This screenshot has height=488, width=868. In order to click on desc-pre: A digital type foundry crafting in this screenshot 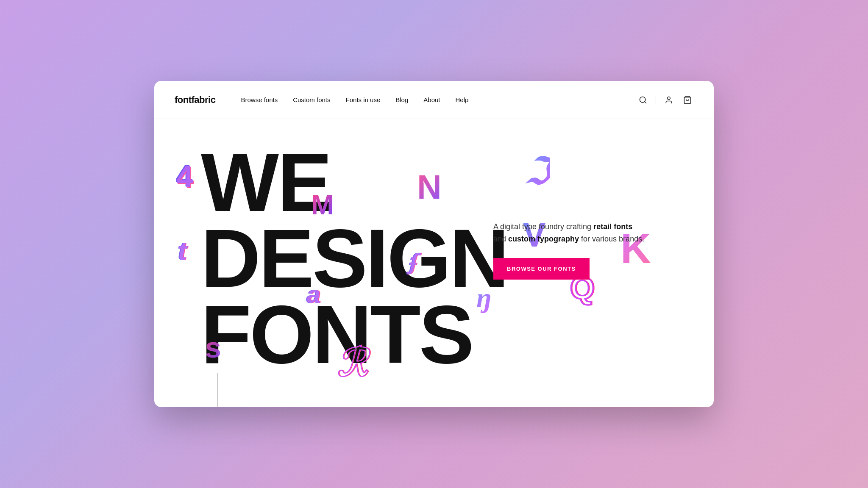, I will do `click(543, 227)`.